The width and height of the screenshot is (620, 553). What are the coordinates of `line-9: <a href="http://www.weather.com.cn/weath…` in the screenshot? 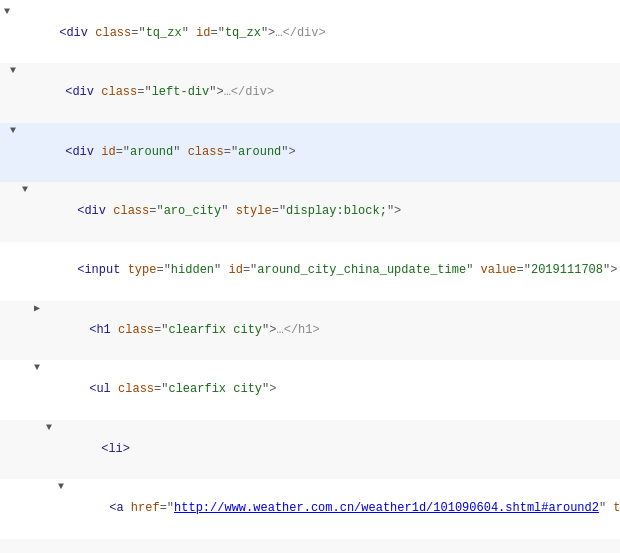 It's located at (310, 508).